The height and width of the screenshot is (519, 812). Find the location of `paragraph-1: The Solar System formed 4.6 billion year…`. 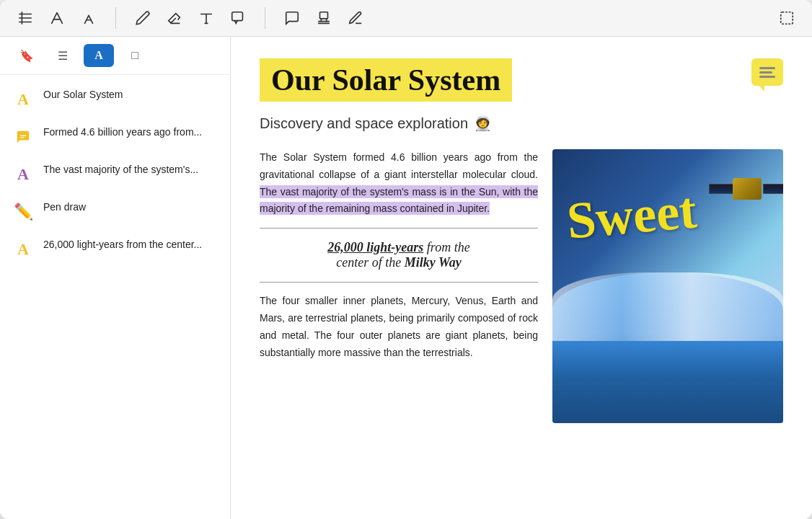

paragraph-1: The Solar System formed 4.6 billion year… is located at coordinates (399, 183).